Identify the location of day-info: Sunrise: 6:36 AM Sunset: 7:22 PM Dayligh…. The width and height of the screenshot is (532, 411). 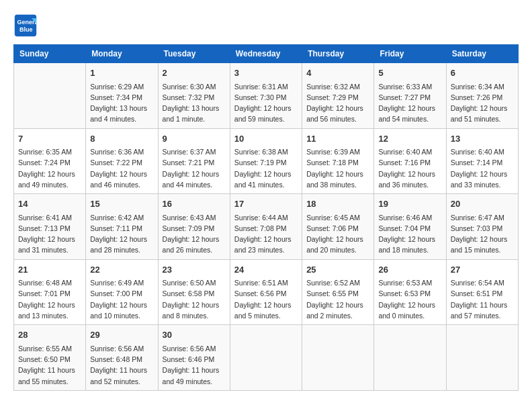
(122, 168).